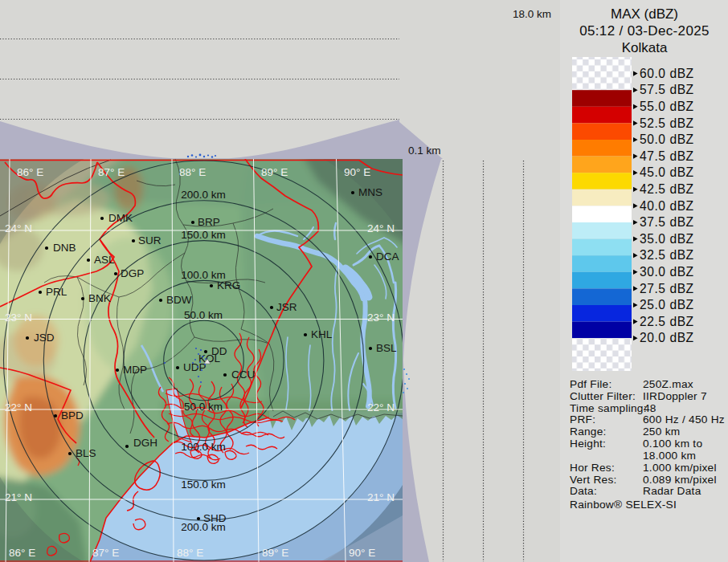 The height and width of the screenshot is (562, 728). I want to click on svg-text: 100.0 km, so click(203, 446).